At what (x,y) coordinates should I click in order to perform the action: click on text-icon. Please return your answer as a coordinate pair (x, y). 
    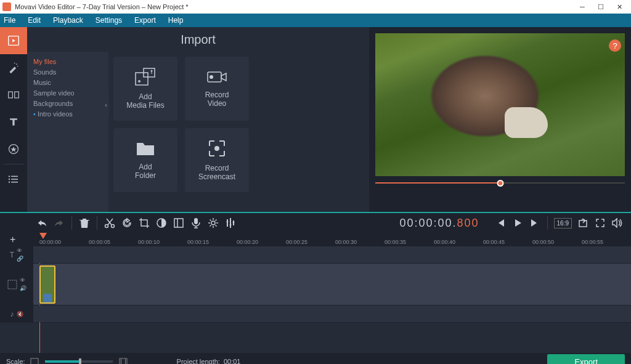
    Looking at the image, I should click on (14, 122).